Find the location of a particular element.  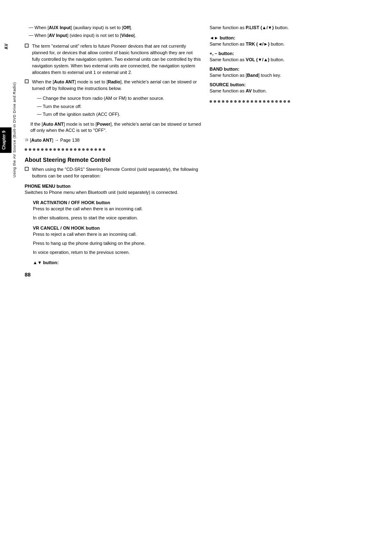

dash-item-change-source: — Change the source from radio (AM or FM… is located at coordinates (117, 99).